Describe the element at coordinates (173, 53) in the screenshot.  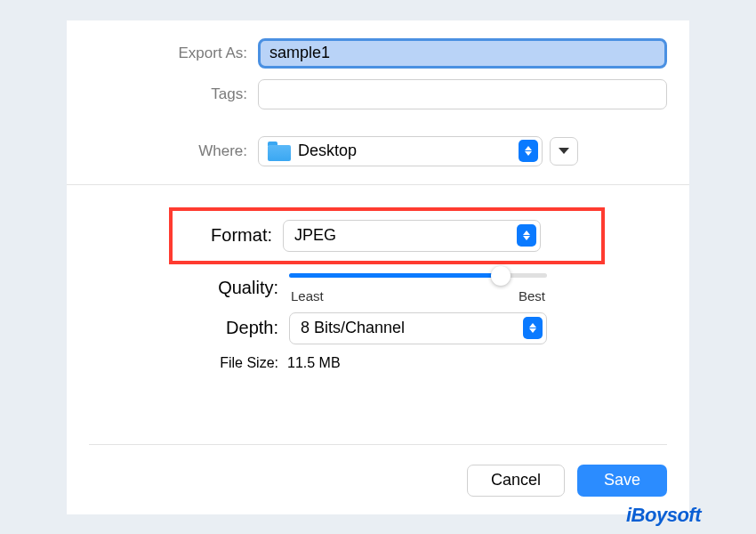
I see `export-as-label: Export As:` at that location.